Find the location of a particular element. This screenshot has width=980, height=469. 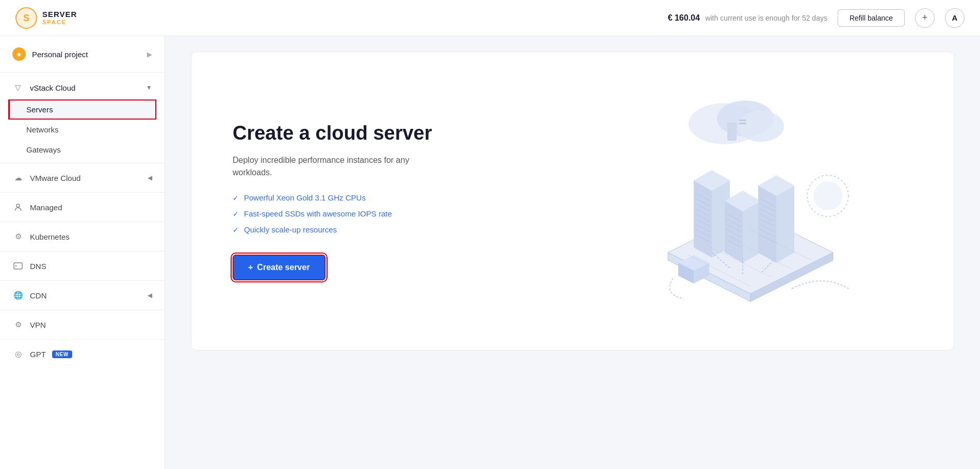

header-right: € 160.04 with current use is enough for … is located at coordinates (816, 18).